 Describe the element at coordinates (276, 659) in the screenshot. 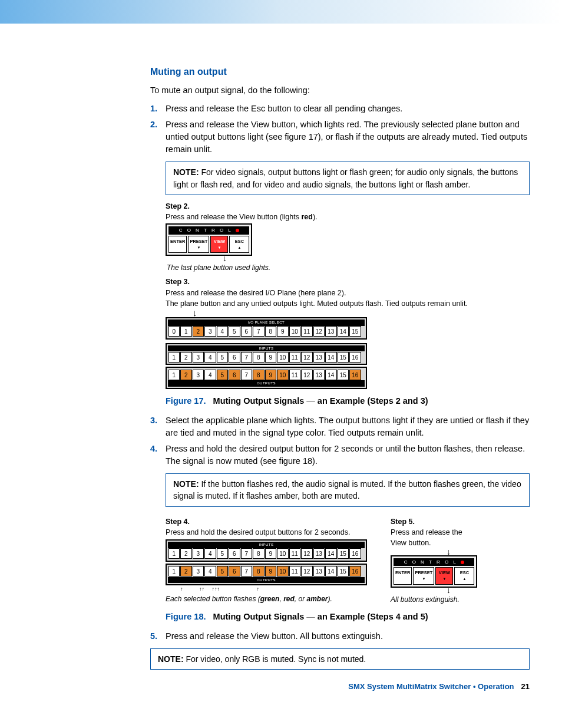

I see `note-text: For video, only RGB is muted. Sync is no…` at that location.